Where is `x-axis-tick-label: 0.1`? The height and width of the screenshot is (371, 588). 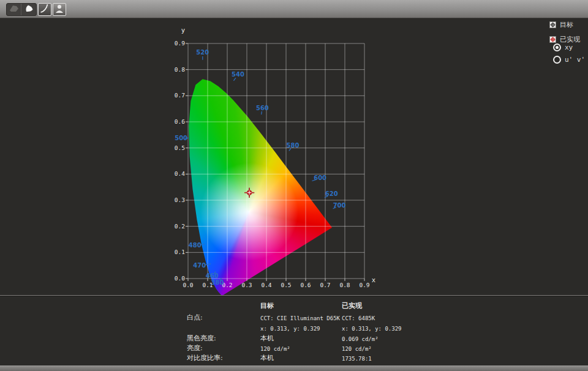
x-axis-tick-label: 0.1 is located at coordinates (208, 285).